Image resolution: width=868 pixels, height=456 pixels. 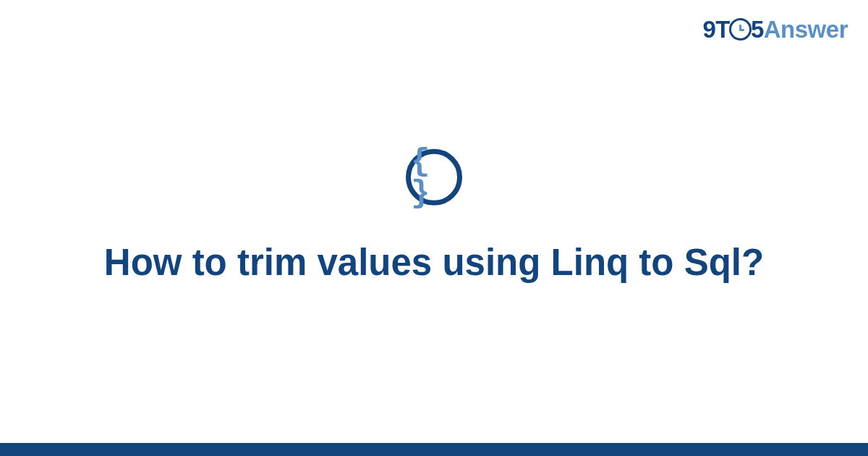 I want to click on code-braces-icon: { }, so click(x=434, y=177).